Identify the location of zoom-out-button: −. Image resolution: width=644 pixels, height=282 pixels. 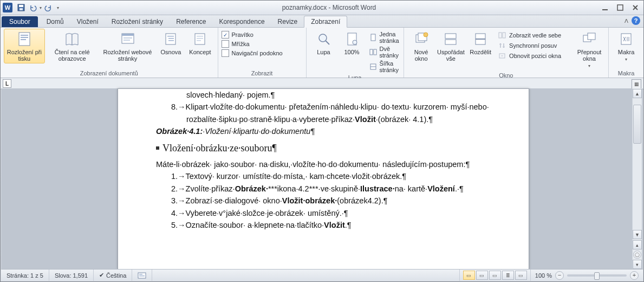
(560, 275).